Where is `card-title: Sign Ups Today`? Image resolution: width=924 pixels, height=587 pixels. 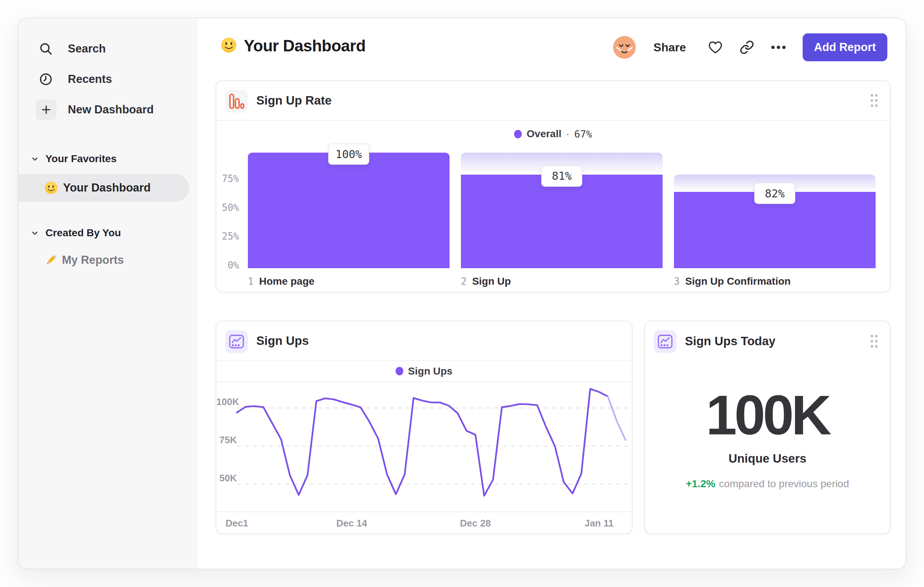 card-title: Sign Ups Today is located at coordinates (730, 341).